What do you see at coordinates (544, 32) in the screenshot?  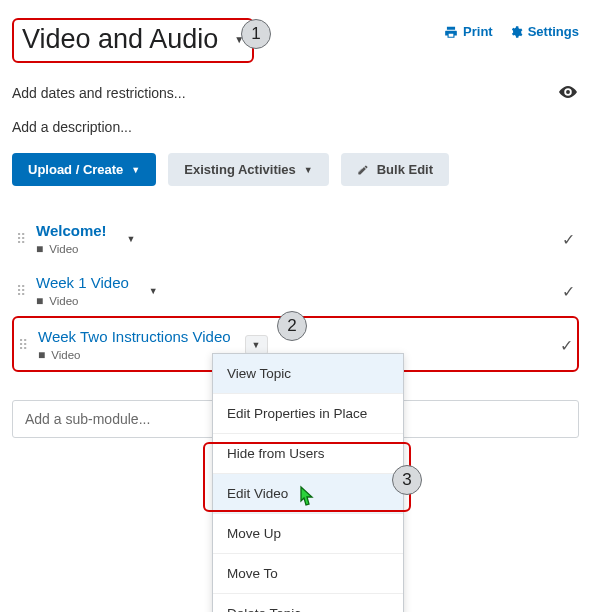 I see `settings-link: Settings` at bounding box center [544, 32].